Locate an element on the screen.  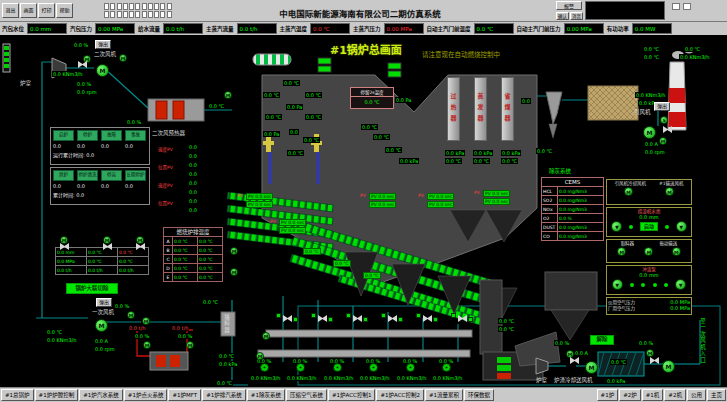
mute-button: 消音 is located at coordinates (576, 16).